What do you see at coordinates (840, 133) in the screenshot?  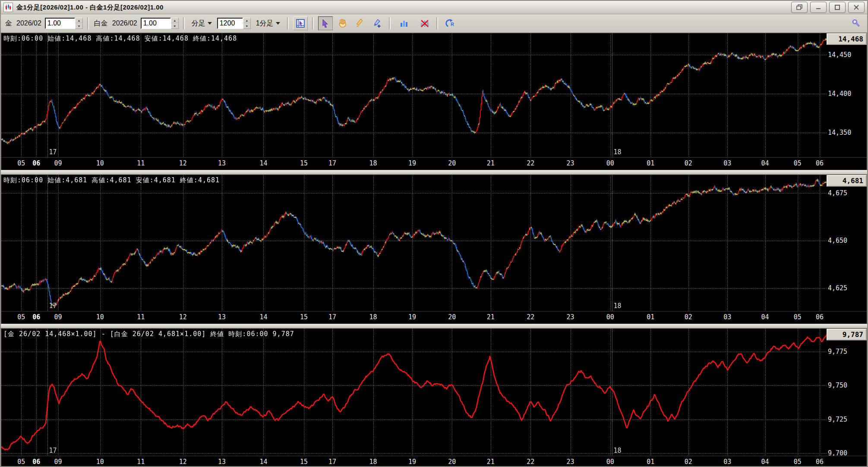 I see `price-axis-label: 14,350` at bounding box center [840, 133].